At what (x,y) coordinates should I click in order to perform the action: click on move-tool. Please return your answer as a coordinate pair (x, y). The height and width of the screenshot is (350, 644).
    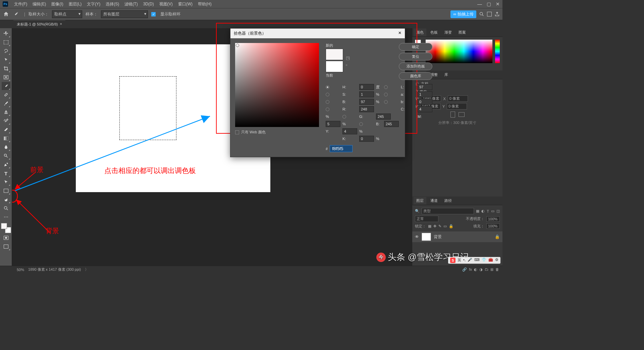
    Looking at the image, I should click on (6, 34).